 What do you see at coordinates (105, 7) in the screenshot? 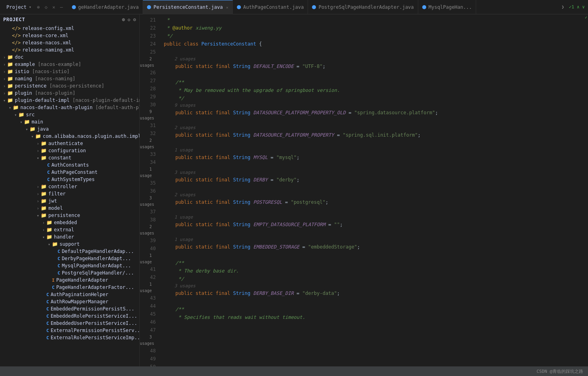
I see `tab-gehandleradapter: geHandlerAdapter.java` at bounding box center [105, 7].